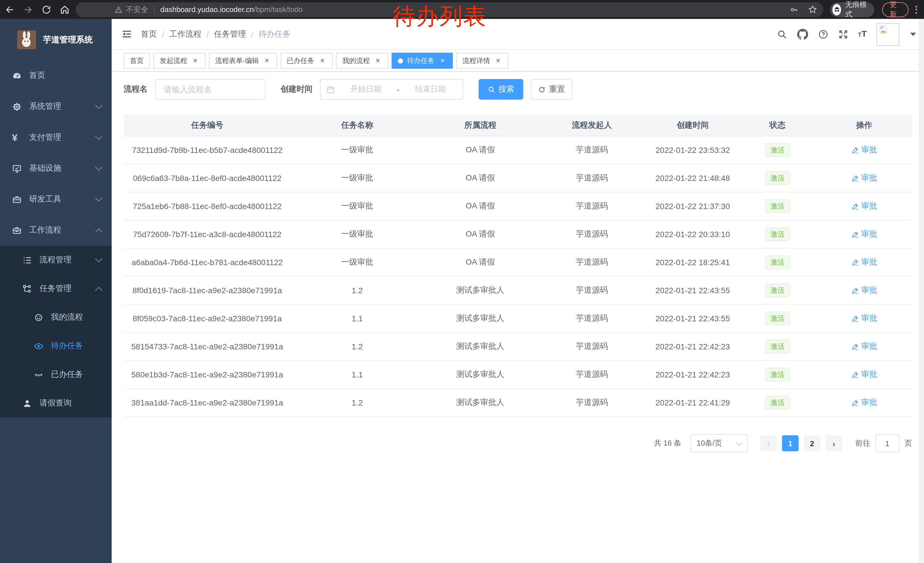 The height and width of the screenshot is (563, 924). I want to click on avatar, so click(888, 34).